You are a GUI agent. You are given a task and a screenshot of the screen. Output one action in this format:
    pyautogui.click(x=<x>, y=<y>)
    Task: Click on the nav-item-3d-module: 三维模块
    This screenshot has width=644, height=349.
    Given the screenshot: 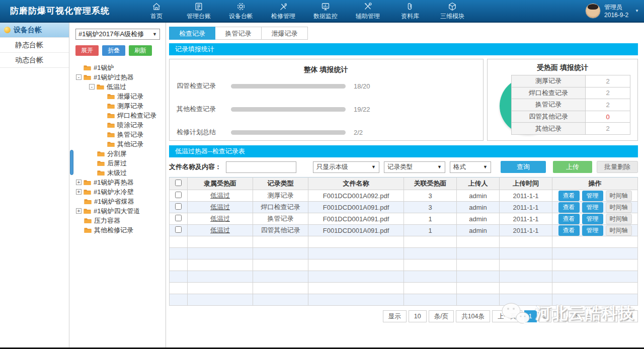 What is the action you would take?
    pyautogui.click(x=452, y=11)
    